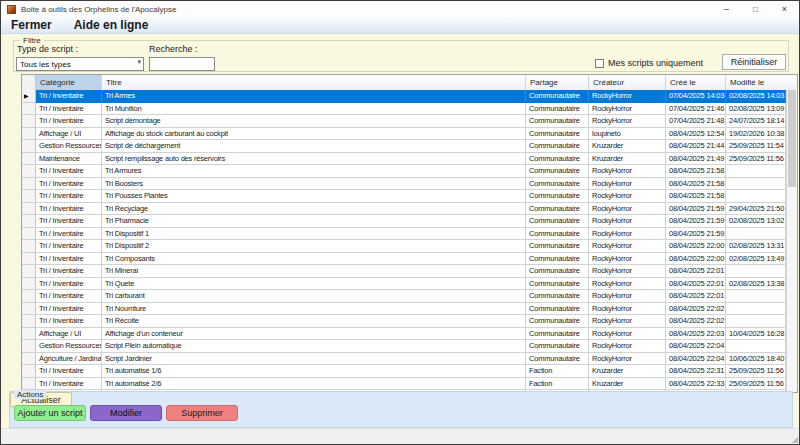  I want to click on table-row: Gestion RessourcesScript de déchargement…, so click(404, 146).